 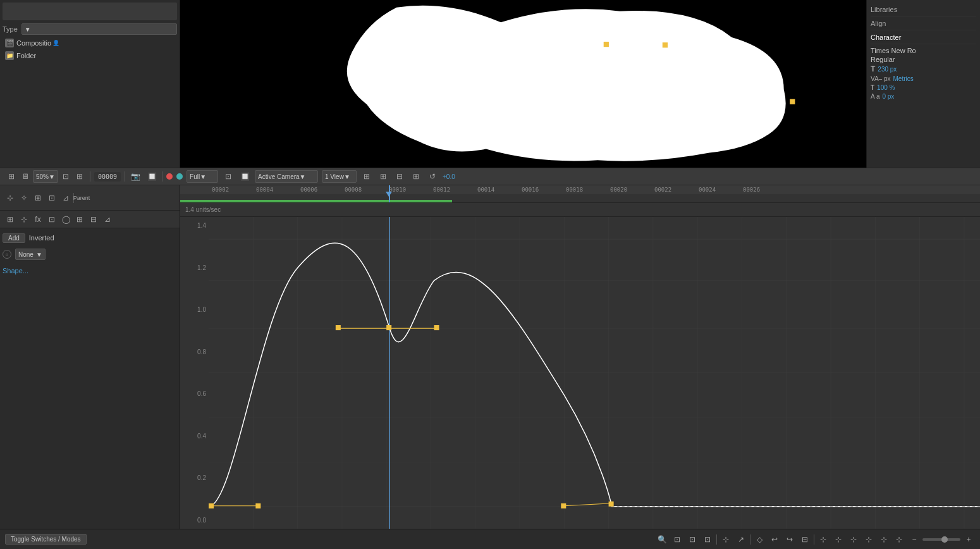 What do you see at coordinates (869, 540) in the screenshot?
I see `ease-btn4: ⊹` at bounding box center [869, 540].